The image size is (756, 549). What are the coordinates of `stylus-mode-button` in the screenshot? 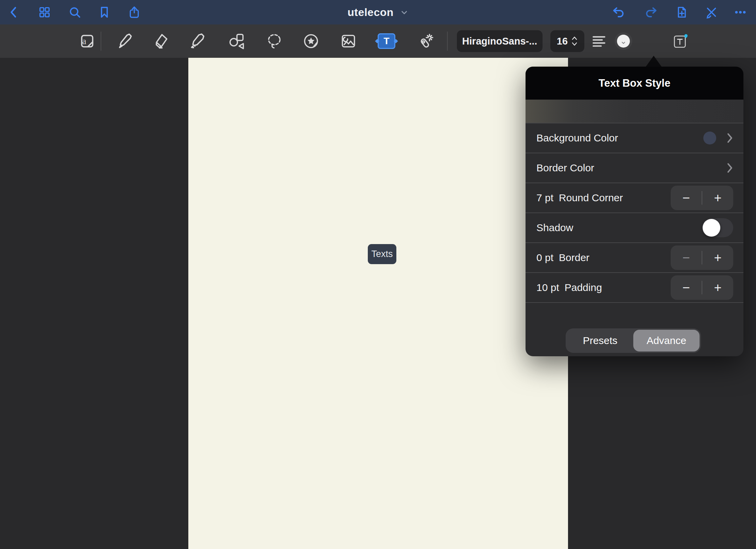 It's located at (711, 12).